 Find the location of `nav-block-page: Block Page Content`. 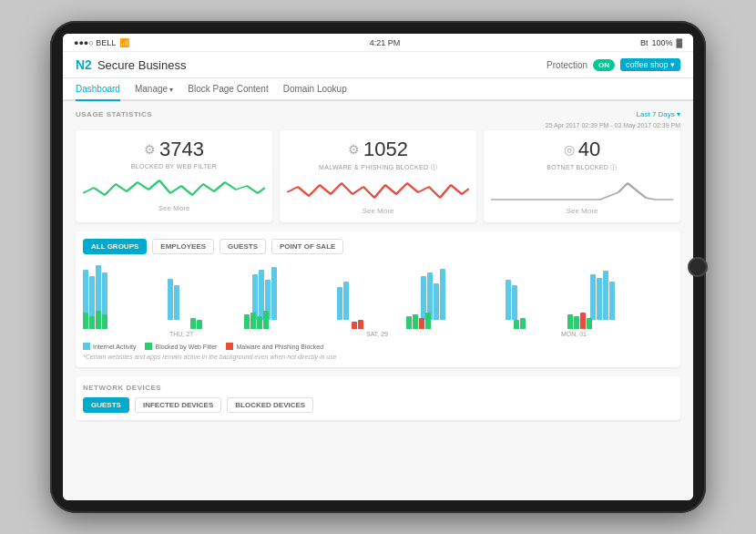

nav-block-page: Block Page Content is located at coordinates (228, 89).